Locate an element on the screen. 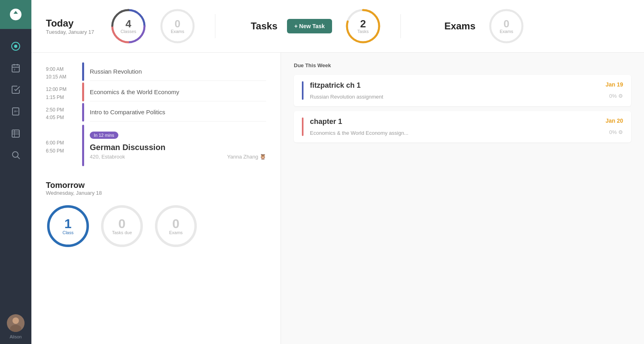 The width and height of the screenshot is (644, 344). class-name: Economics & the World Economy is located at coordinates (178, 92).